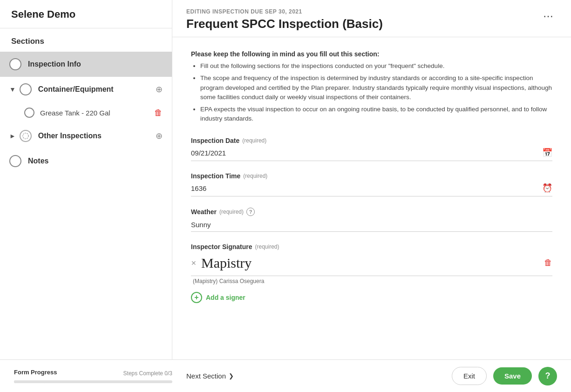  Describe the element at coordinates (548, 376) in the screenshot. I see `help-button: ?` at that location.